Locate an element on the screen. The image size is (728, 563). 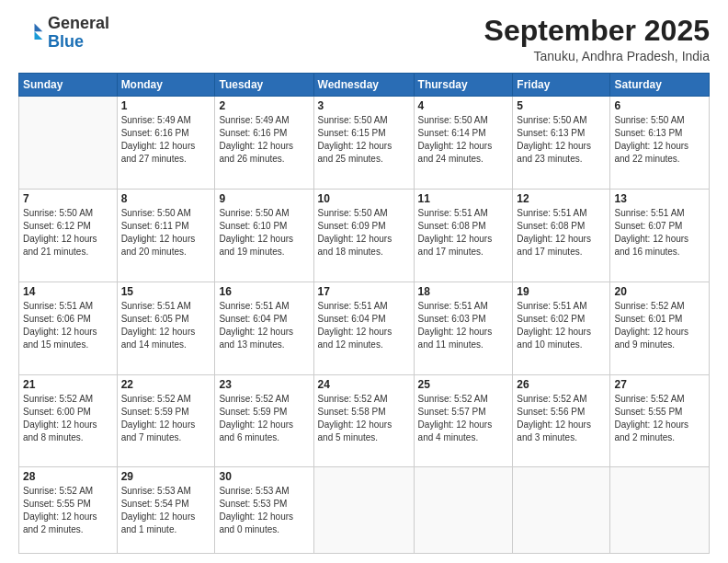
day-info: Sunrise: 5:51 AM Sunset: 6:02 PM Dayligh… is located at coordinates (561, 326).